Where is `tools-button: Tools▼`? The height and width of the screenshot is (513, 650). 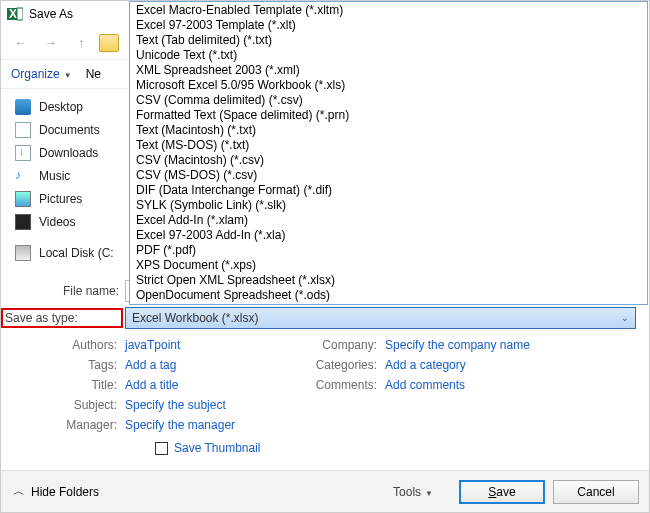
tools-button: Tools▼ is located at coordinates (413, 492).